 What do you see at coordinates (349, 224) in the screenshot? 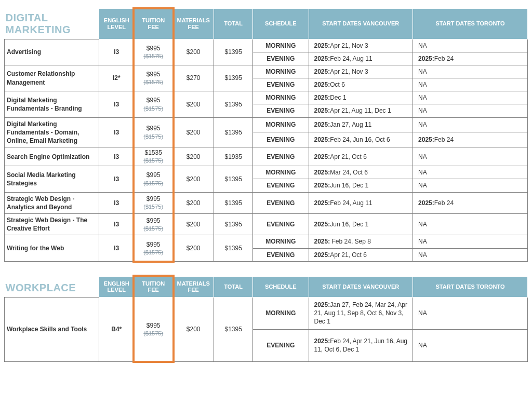
I see `date-list: Jun 16, Dec 1` at bounding box center [349, 224].